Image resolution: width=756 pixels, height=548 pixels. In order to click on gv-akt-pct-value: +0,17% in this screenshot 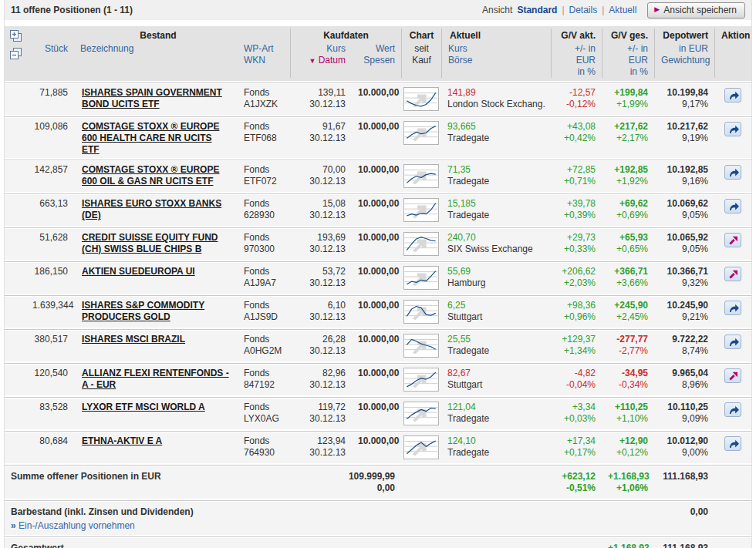, I will do `click(576, 453)`.